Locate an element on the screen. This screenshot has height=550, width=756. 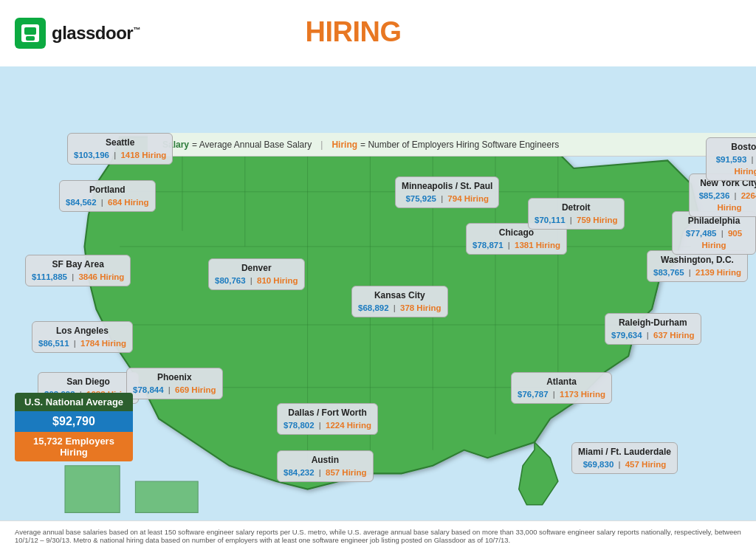
city-label: Dallas / Fort Worth $78,802 | 1224 Hirin… is located at coordinates (328, 419).